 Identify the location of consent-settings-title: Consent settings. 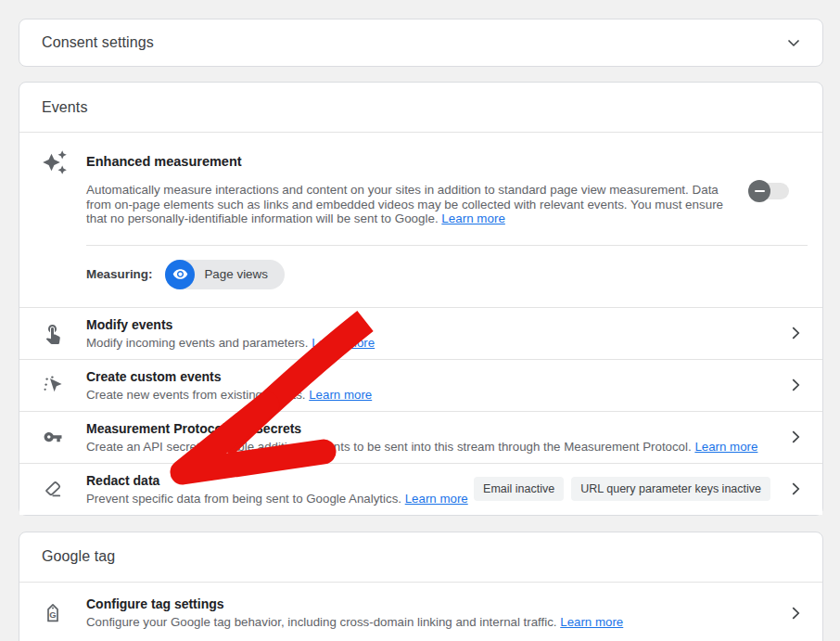
(98, 43).